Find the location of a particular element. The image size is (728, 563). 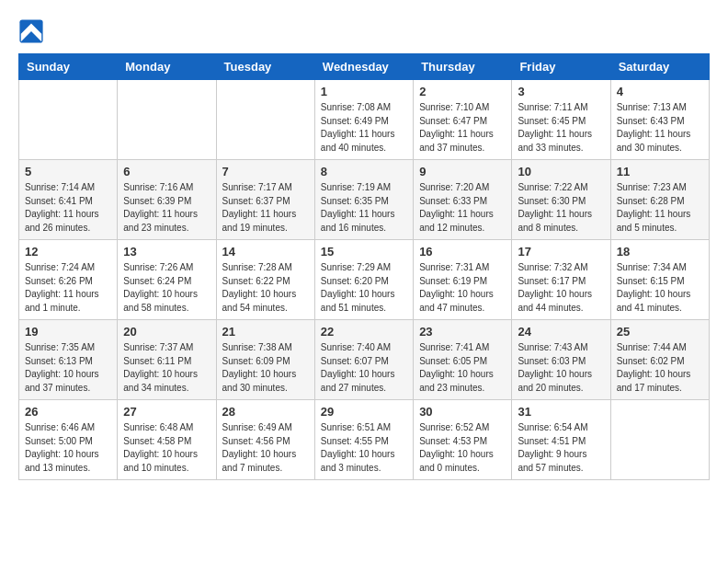

calendar-cell: 3Sunrise: 7:11 AM Sunset: 6:45 PM Daylig… is located at coordinates (561, 120).